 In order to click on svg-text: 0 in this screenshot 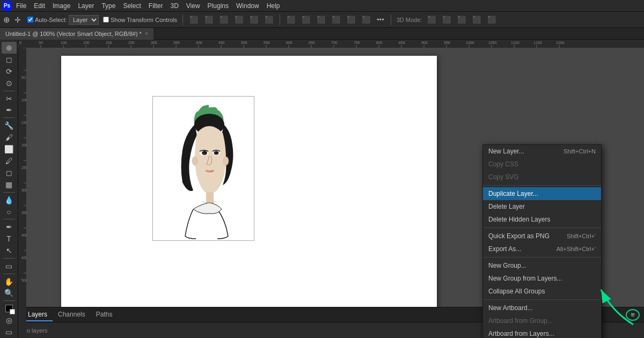, I will do `click(20, 43)`.